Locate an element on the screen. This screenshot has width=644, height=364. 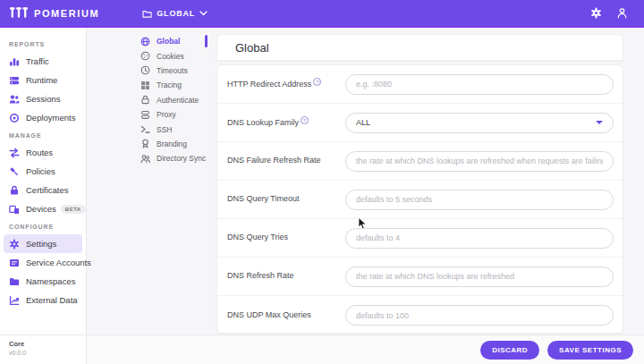
dns-query-tries-input is located at coordinates (479, 238).